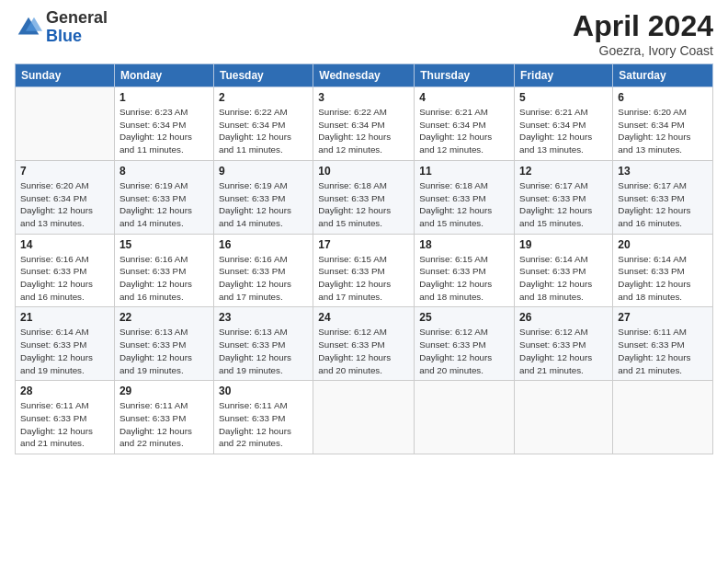  What do you see at coordinates (263, 418) in the screenshot?
I see `day-cell: 30Sunrise: 6:11 AMSunset: 6:33 PMDayligh…` at bounding box center [263, 418].